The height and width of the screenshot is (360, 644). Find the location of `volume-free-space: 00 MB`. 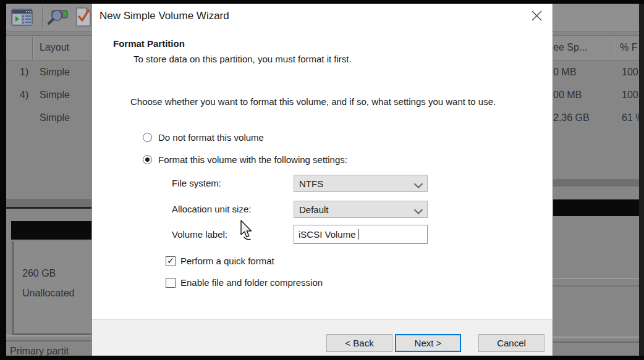

volume-free-space: 00 MB is located at coordinates (567, 95).